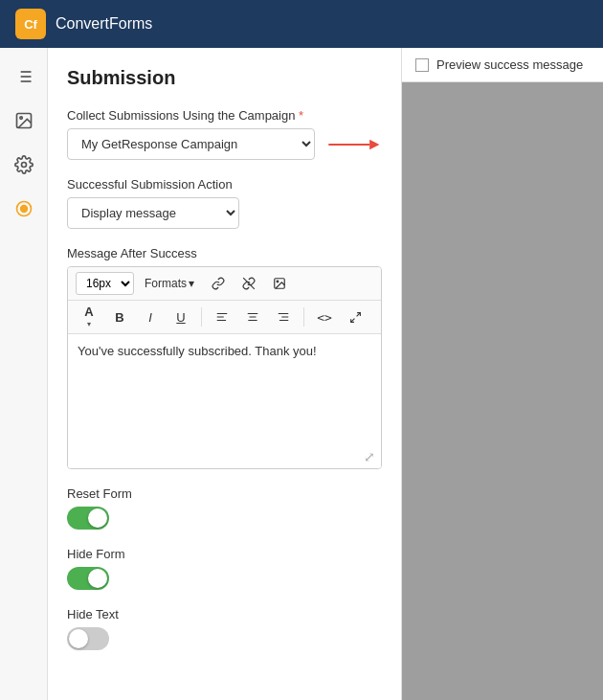 The width and height of the screenshot is (603, 700). Describe the element at coordinates (181, 317) in the screenshot. I see `underline-button: U` at that location.